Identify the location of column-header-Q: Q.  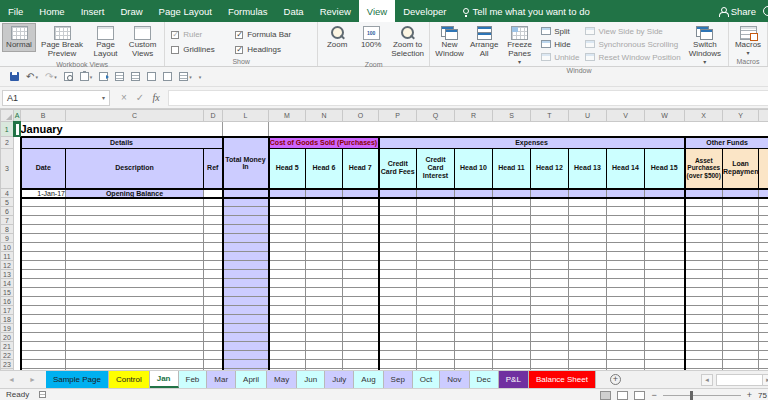
(436, 116).